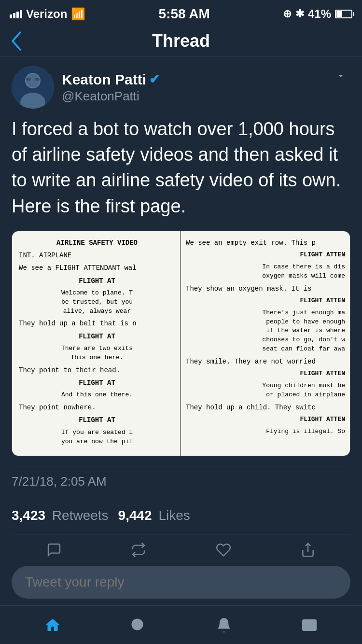 The image size is (362, 644). Describe the element at coordinates (135, 516) in the screenshot. I see `likes-count: 9,442` at that location.